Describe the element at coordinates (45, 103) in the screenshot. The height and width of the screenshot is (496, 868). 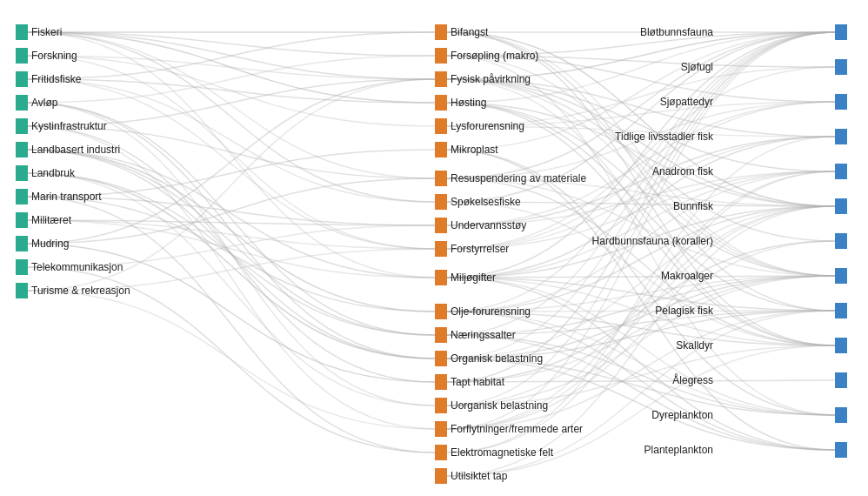
I see `svg-text: Avløp` at that location.